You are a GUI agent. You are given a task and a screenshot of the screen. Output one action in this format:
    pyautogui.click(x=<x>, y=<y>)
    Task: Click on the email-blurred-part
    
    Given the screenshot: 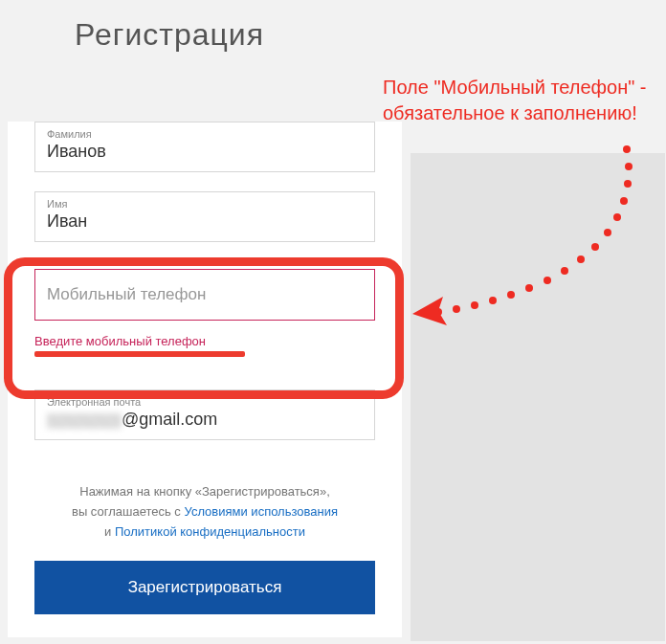 What is the action you would take?
    pyautogui.click(x=84, y=421)
    